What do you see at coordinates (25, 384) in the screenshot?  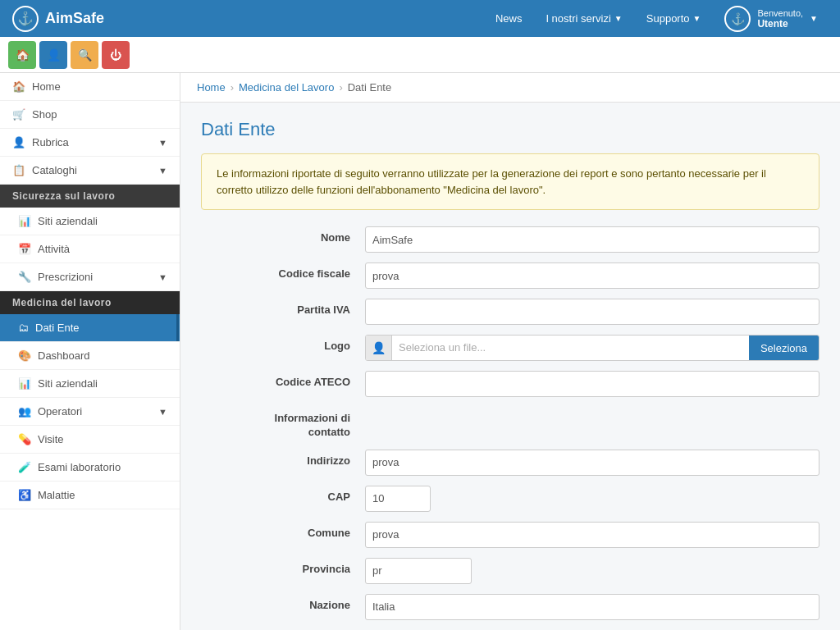 I see `siti-icon-2: 📊` at bounding box center [25, 384].